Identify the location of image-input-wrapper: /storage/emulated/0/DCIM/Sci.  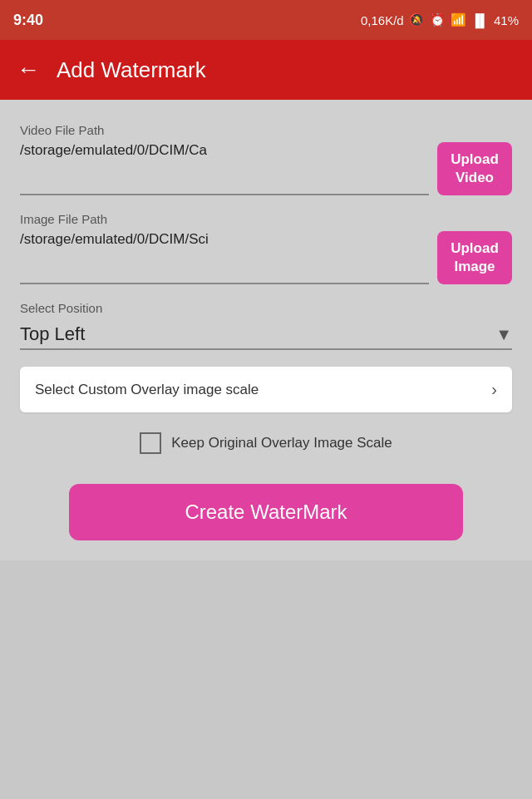
(224, 258).